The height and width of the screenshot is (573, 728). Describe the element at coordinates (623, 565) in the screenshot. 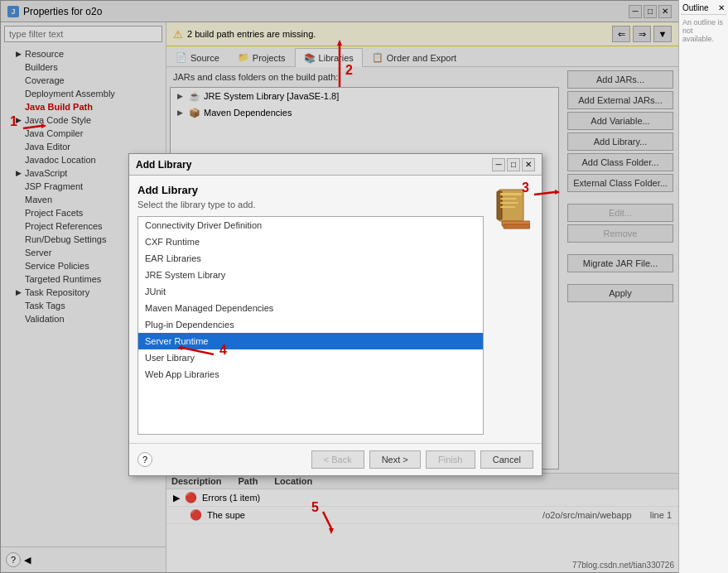

I see `watermark: 77blog.csdn.net/tian330726` at that location.